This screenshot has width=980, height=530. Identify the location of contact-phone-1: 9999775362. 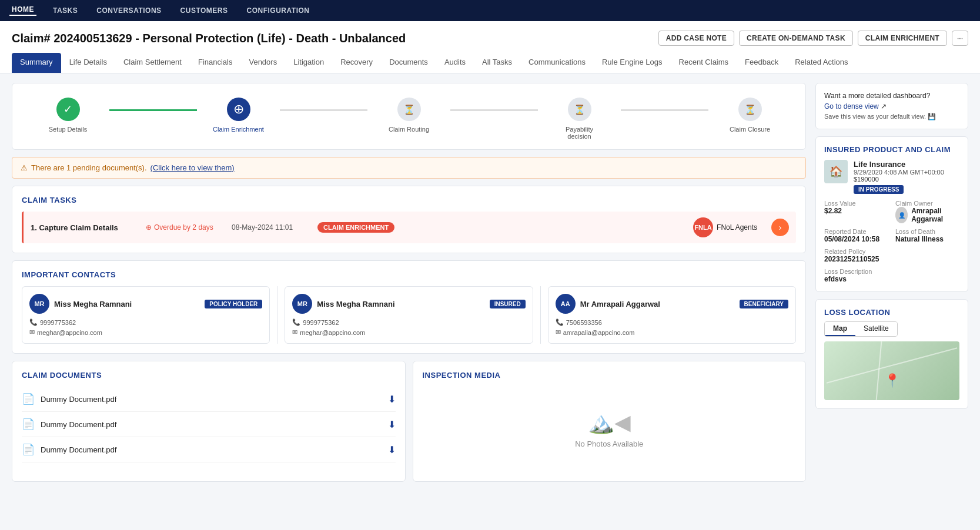
(321, 323).